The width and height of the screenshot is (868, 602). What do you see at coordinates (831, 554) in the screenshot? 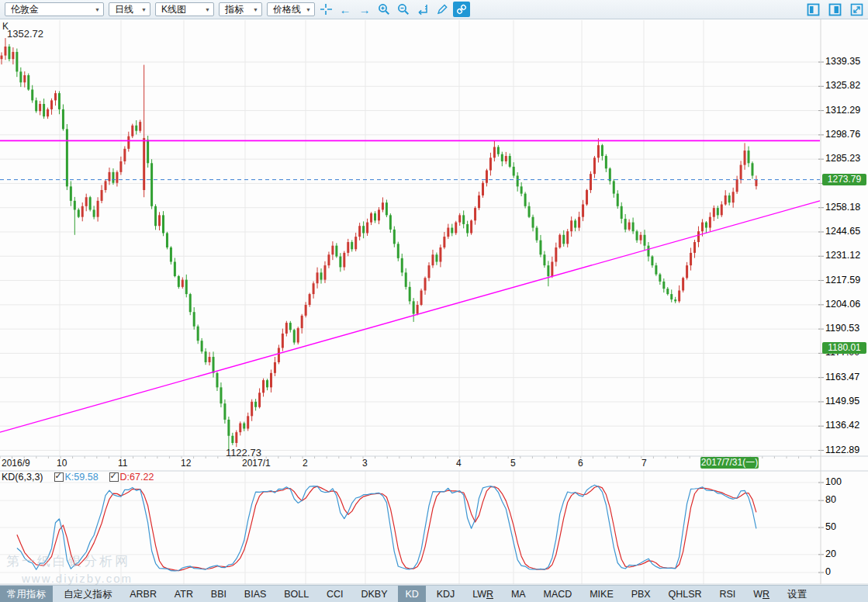
I see `kd-tick-label: 20` at bounding box center [831, 554].